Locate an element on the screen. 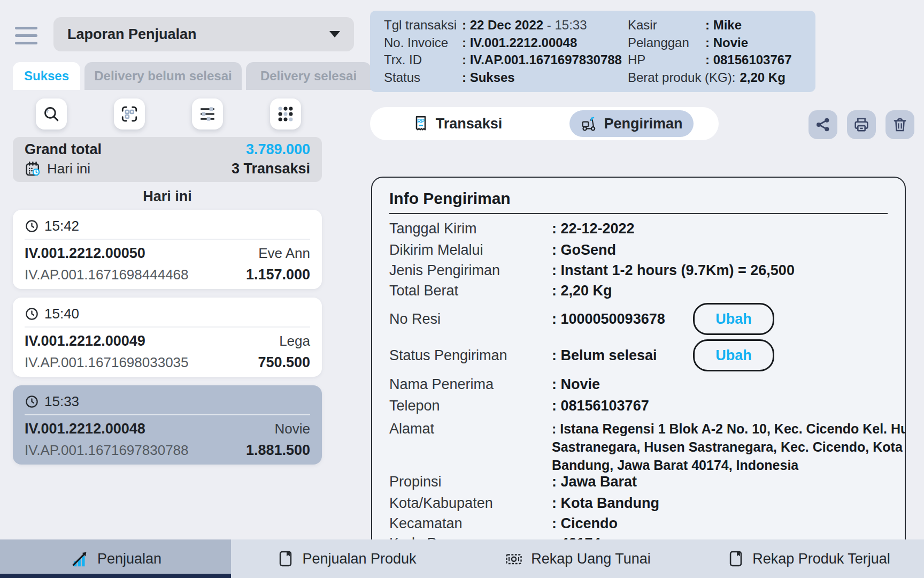  nav-label: Penjualan Produk is located at coordinates (359, 559).